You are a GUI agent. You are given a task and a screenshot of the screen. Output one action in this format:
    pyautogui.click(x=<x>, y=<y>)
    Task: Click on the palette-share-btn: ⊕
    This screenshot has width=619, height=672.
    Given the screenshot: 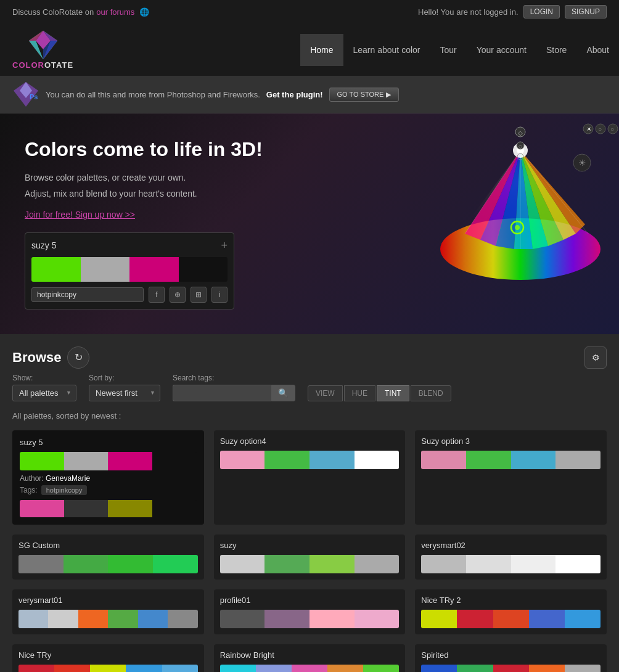 What is the action you would take?
    pyautogui.click(x=178, y=295)
    